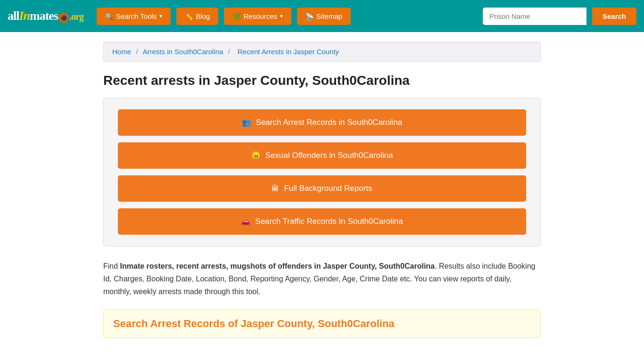  Describe the element at coordinates (329, 156) in the screenshot. I see `sex-offenders-label: Sexual Offenders in South0Carolina` at that location.